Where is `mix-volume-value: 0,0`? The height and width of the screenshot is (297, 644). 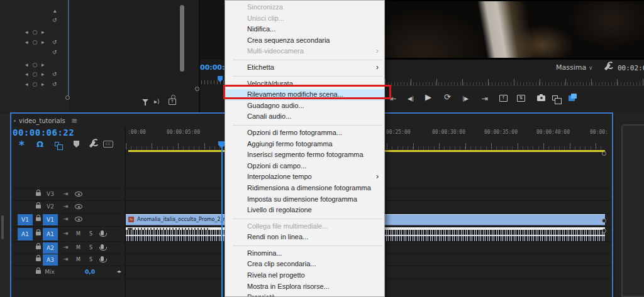
mix-volume-value: 0,0 is located at coordinates (90, 272).